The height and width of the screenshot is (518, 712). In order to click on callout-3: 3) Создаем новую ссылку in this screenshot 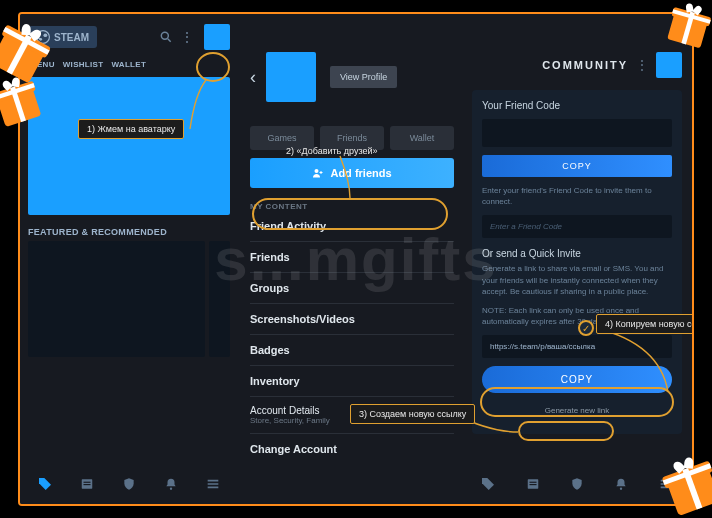, I will do `click(412, 414)`.